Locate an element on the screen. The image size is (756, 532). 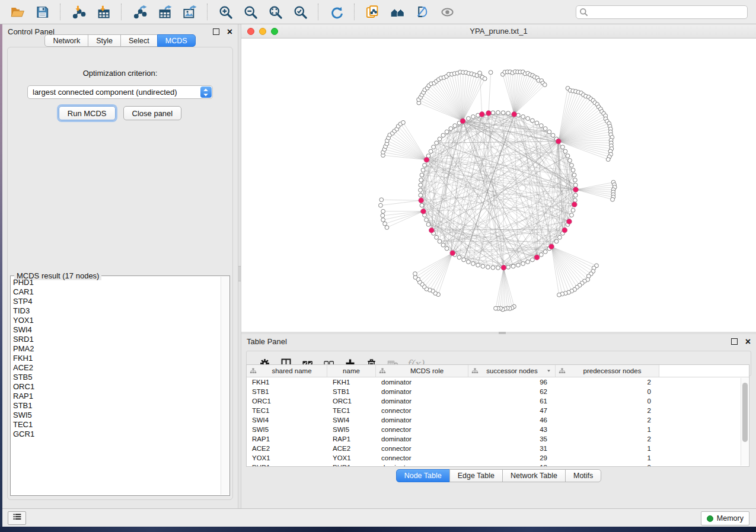
search-input is located at coordinates (662, 12).